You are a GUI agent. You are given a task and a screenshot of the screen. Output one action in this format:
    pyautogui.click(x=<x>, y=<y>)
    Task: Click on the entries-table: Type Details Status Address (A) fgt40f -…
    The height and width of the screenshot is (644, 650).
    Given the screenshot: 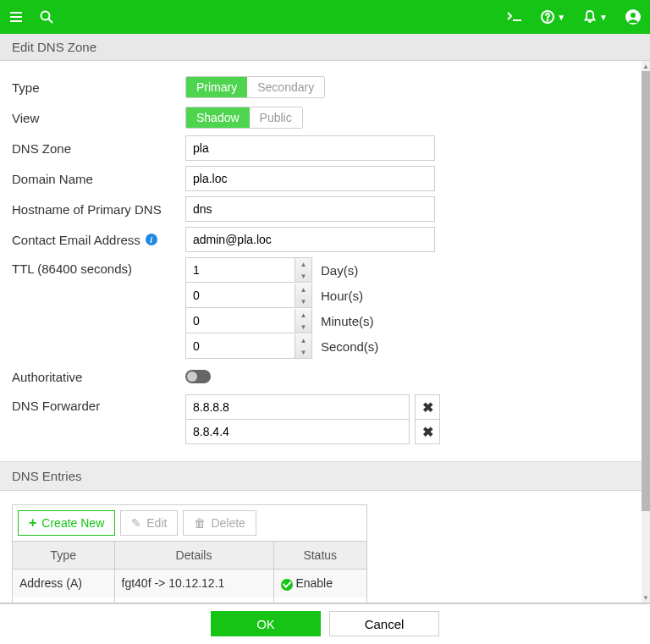 What is the action you would take?
    pyautogui.click(x=190, y=572)
    